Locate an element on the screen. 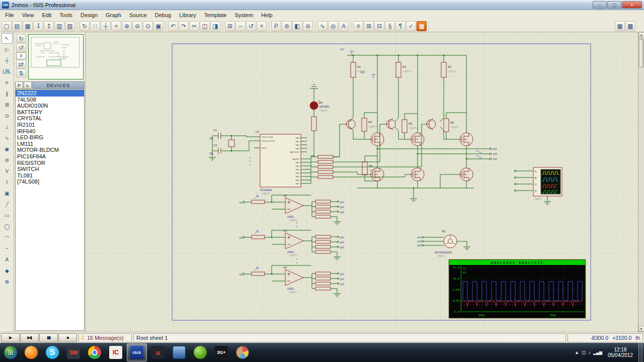 The height and width of the screenshot is (362, 644). menu-item: Design is located at coordinates (89, 15).